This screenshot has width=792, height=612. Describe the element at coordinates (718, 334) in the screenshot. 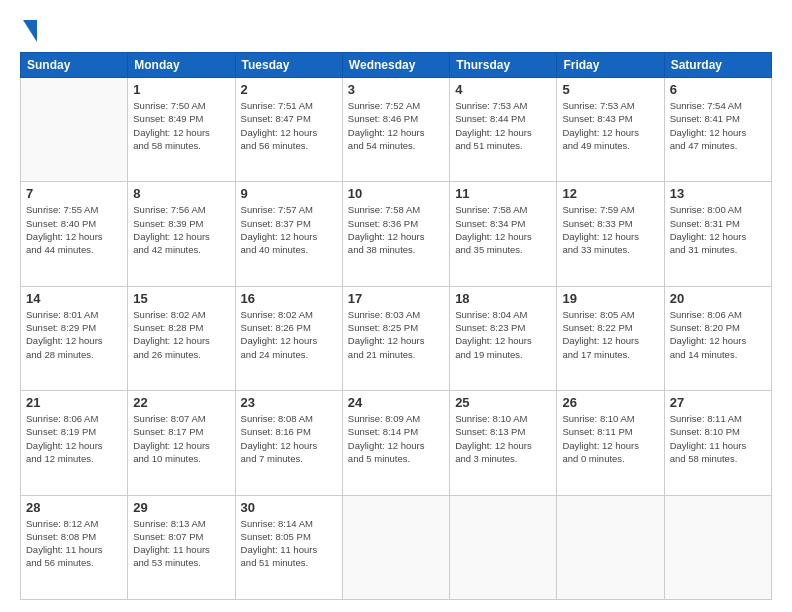

I see `day-info: Sunrise: 8:06 AM Sunset: 8:20 PM Dayligh…` at that location.